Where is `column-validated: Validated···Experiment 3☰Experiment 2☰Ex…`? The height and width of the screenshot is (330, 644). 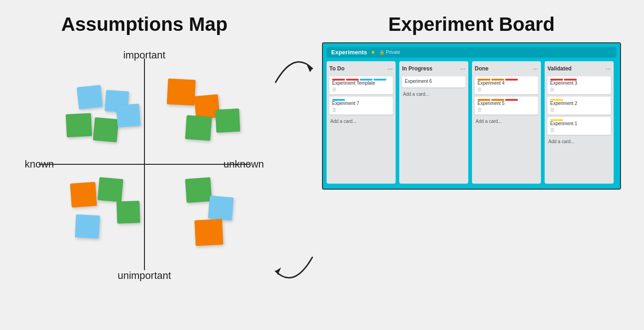
column-validated: Validated···Experiment 3☰Experiment 2☰Ex… is located at coordinates (579, 122).